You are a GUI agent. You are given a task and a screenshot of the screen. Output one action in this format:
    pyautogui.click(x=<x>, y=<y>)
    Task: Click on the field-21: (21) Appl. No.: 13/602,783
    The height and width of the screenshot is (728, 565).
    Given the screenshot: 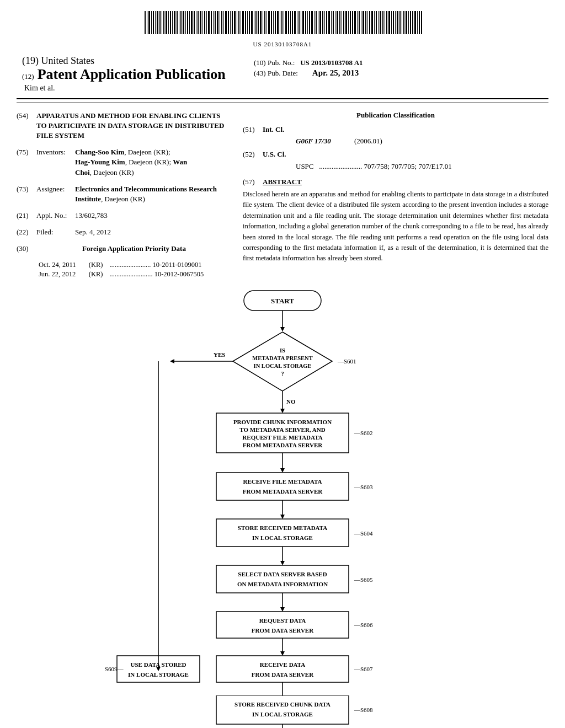 What is the action you would take?
    pyautogui.click(x=124, y=216)
    